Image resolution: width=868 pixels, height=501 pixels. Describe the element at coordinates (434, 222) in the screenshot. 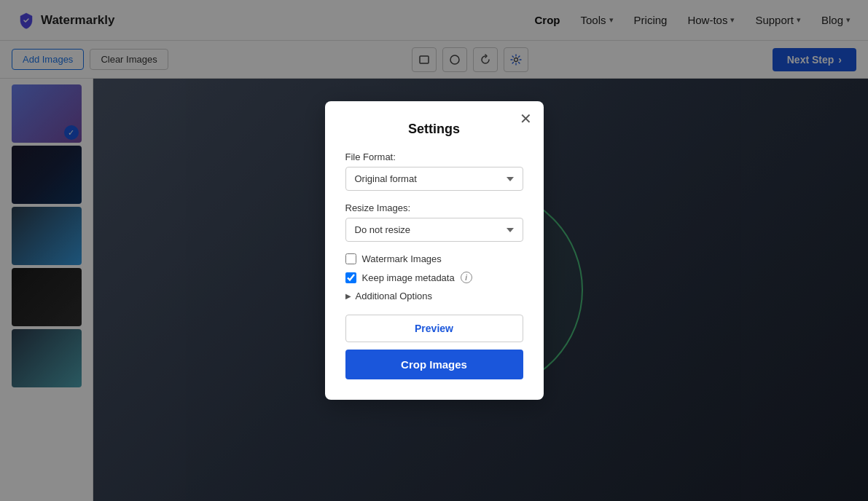

I see `resize-images-group: Resize Images: Do not resize Custom size…` at that location.